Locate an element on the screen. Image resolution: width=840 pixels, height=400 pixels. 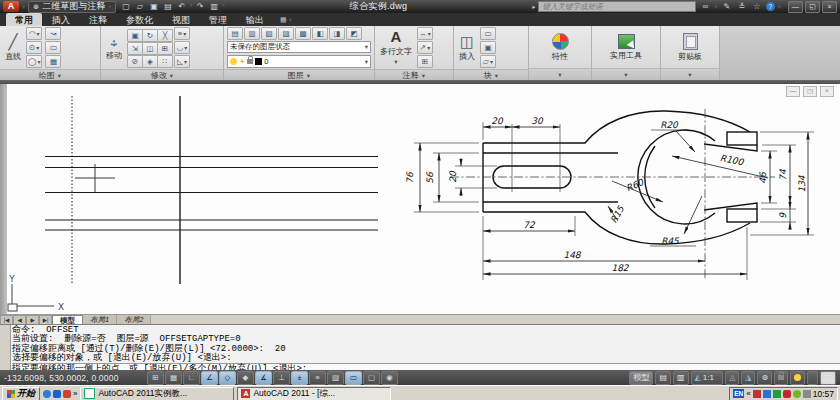
leader-tool-button: ↗▾ is located at coordinates (425, 48).